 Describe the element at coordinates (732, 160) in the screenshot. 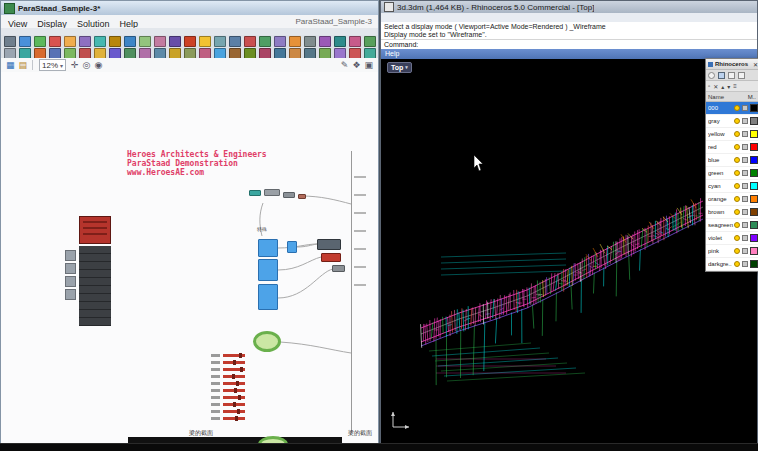

I see `layer-row: blue` at that location.